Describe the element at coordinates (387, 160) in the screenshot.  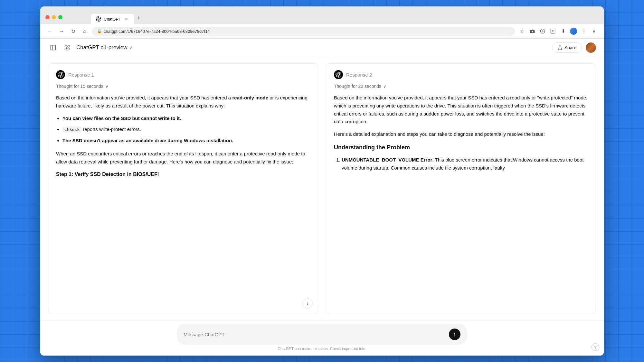
I see `unmountable-bold: UNMOUNTABLE_BOOT_VOLUME Error` at that location.